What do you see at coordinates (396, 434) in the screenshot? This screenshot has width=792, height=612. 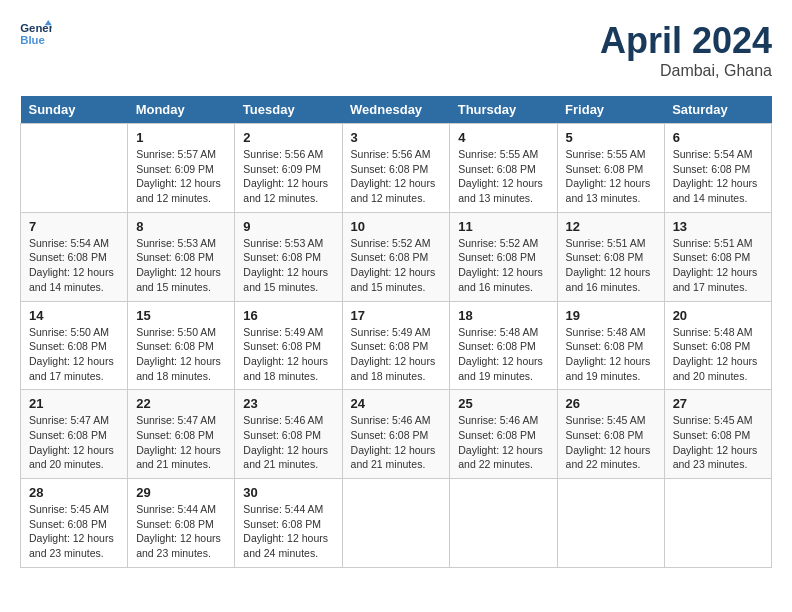 I see `calendar-cell: 24Sunrise: 5:46 AM Sunset: 6:08 PM Dayli…` at bounding box center [396, 434].